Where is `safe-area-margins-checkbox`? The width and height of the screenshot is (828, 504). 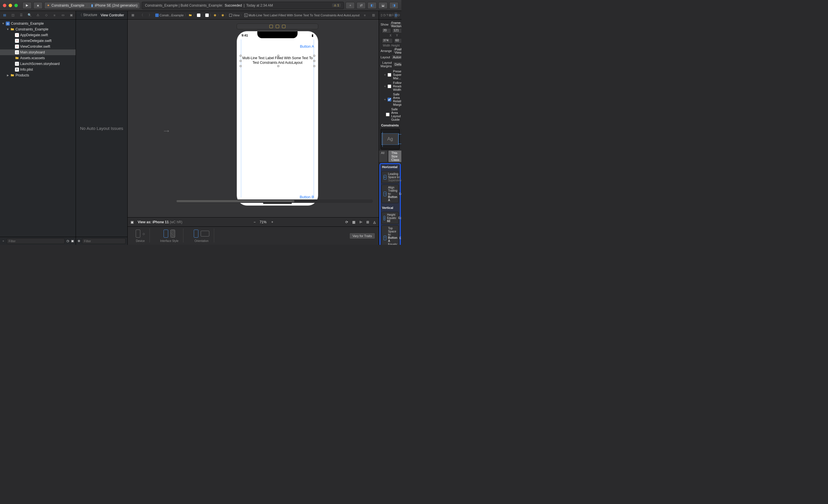 safe-area-margins-checkbox is located at coordinates (389, 99).